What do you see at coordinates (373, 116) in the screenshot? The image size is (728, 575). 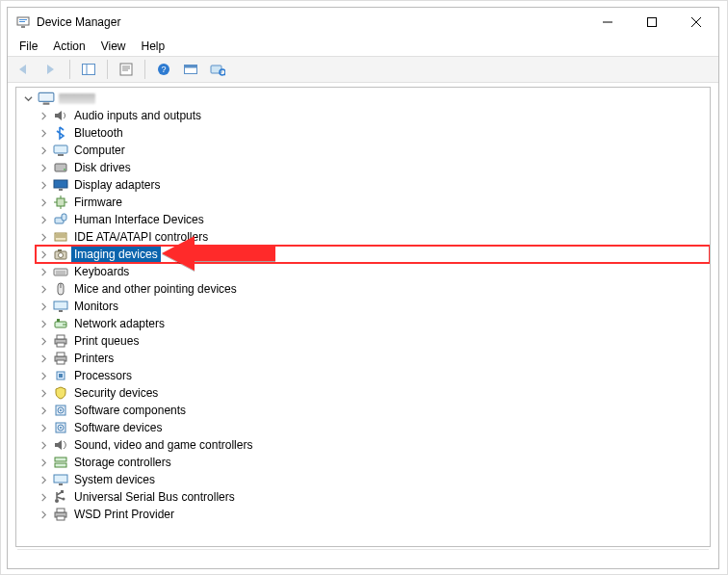 I see `device-category: Audio inputs and outputs` at bounding box center [373, 116].